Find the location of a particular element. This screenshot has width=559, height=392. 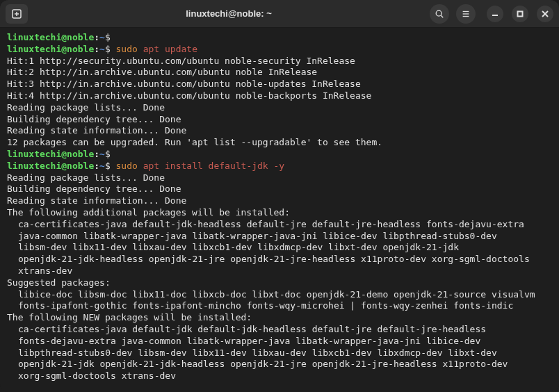

cmd-text: apt install default-jdk -y is located at coordinates (214, 165).